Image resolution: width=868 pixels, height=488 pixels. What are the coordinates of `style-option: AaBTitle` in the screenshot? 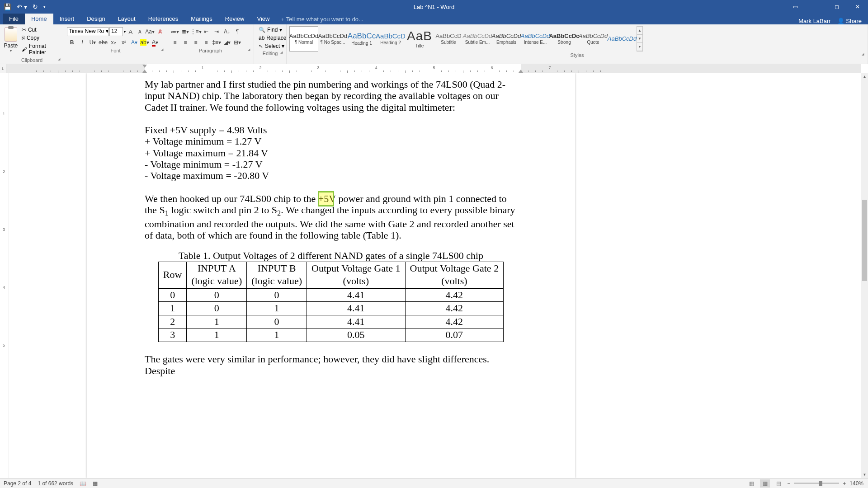 It's located at (420, 39).